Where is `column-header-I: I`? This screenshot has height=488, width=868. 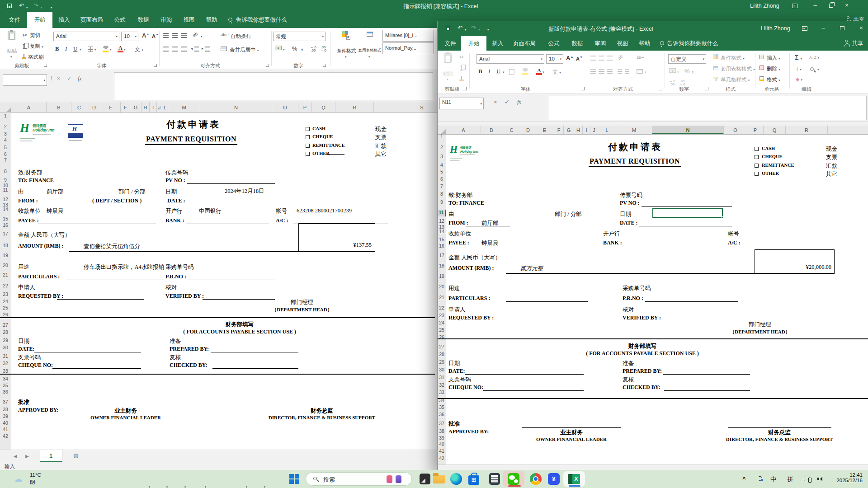
column-header-I: I is located at coordinates (153, 108).